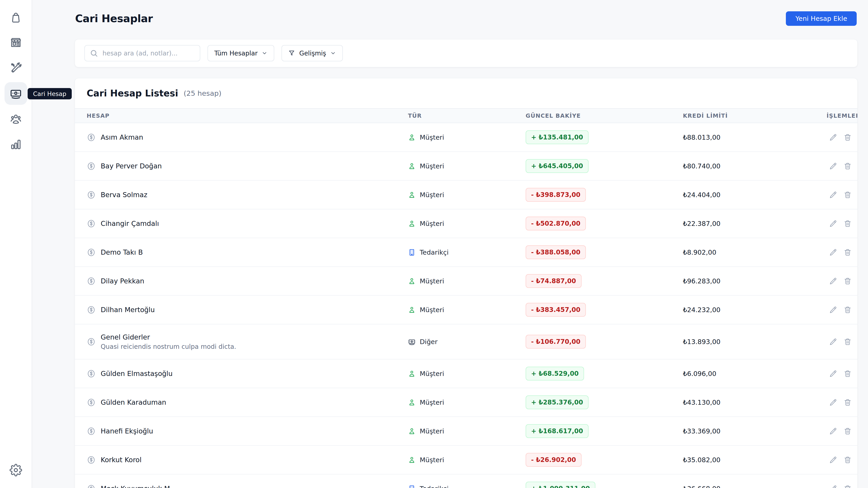  What do you see at coordinates (16, 68) in the screenshot?
I see `tools-icon` at bounding box center [16, 68].